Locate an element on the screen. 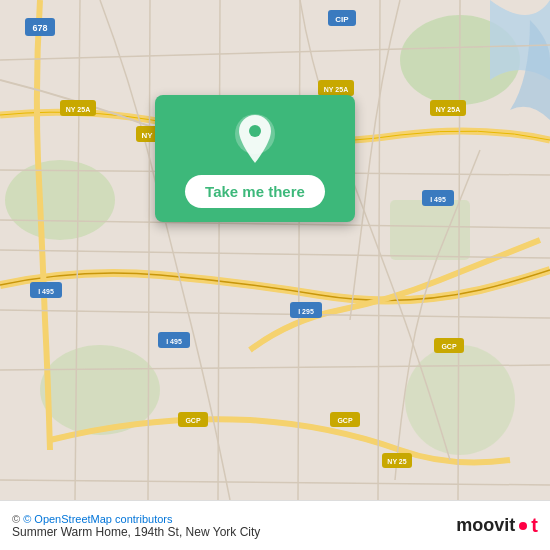 This screenshot has height=550, width=550. moovit-dot-icon is located at coordinates (523, 526).